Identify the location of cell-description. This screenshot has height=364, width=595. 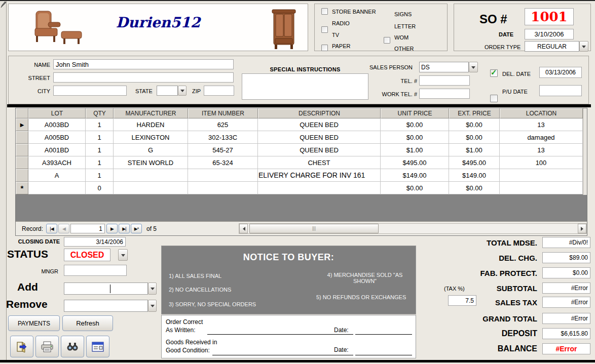
(319, 188).